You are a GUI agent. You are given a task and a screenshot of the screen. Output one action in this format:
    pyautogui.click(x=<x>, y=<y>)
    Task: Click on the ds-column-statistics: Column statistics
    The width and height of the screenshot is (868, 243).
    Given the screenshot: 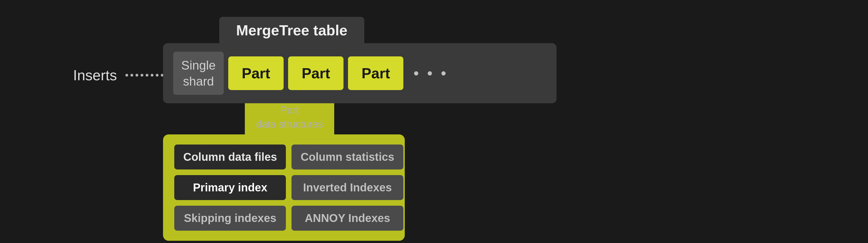 What is the action you would take?
    pyautogui.click(x=347, y=157)
    